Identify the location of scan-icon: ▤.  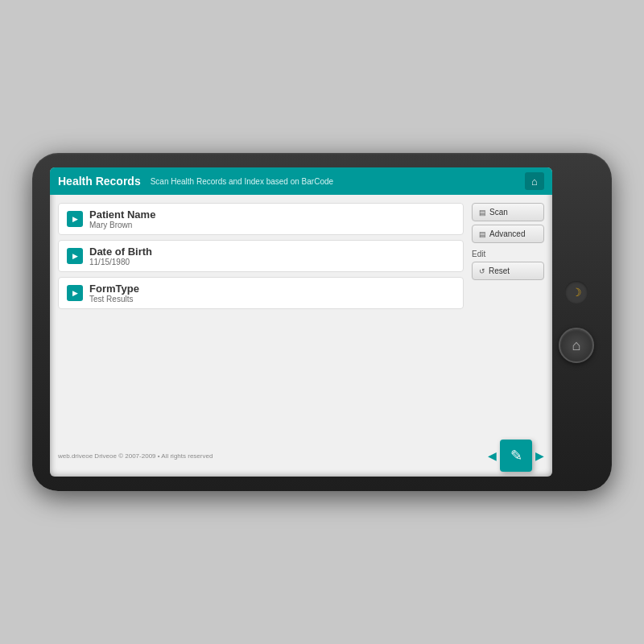
(483, 213).